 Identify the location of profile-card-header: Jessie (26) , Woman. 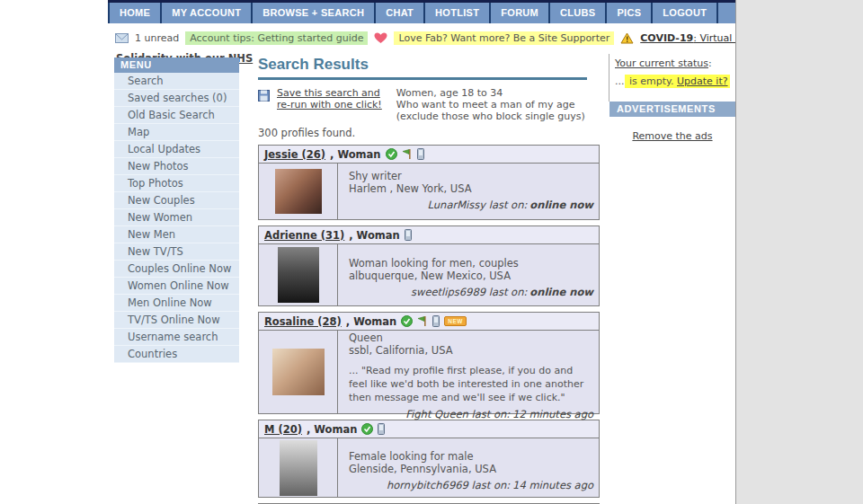
(429, 155).